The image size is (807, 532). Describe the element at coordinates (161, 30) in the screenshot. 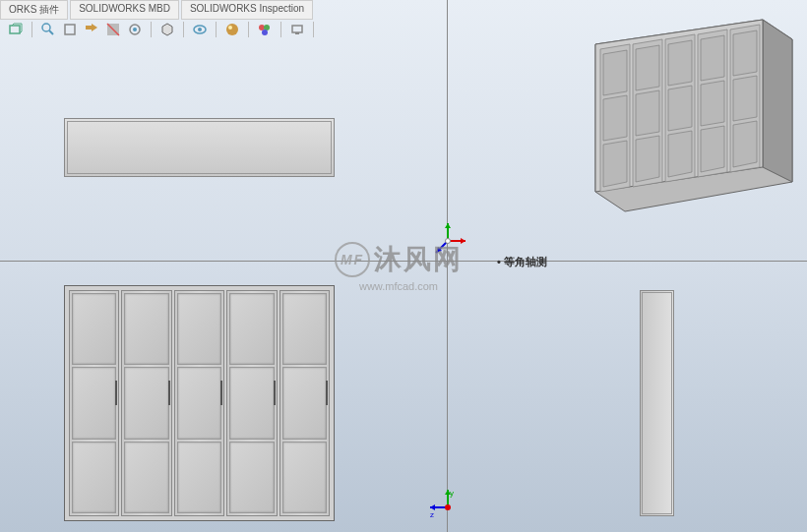

I see `view-toolbar` at that location.